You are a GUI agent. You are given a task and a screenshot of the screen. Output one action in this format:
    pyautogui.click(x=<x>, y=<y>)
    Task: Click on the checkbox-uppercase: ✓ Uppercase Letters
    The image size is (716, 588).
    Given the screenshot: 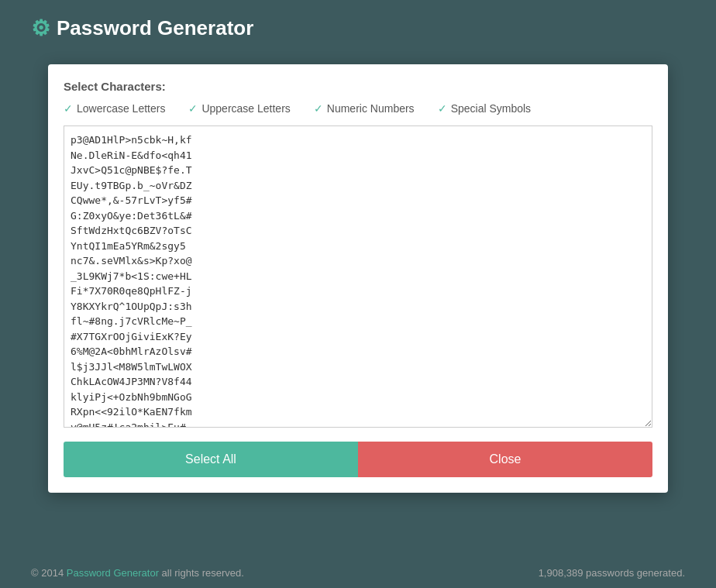 What is the action you would take?
    pyautogui.click(x=239, y=108)
    